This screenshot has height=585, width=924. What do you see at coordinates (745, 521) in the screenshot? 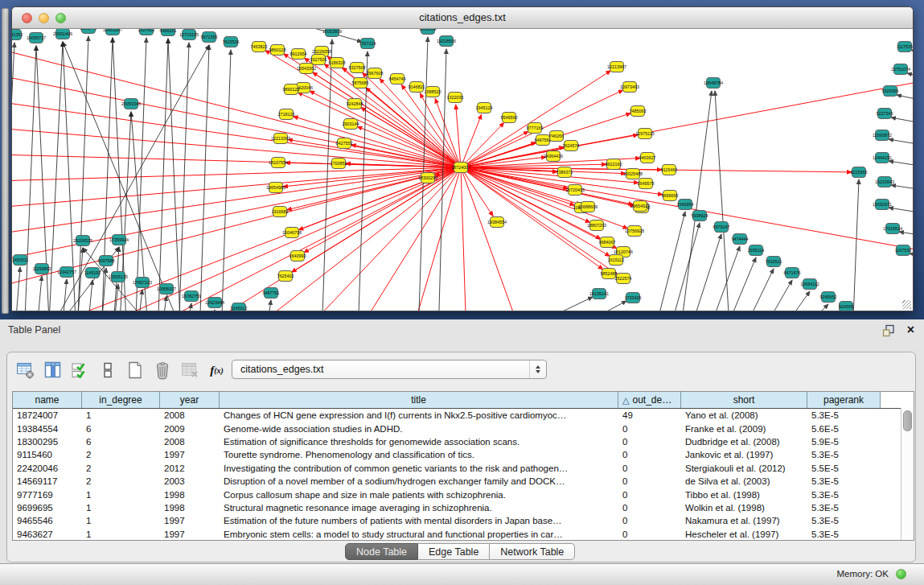
I see `table-cell: Nakamura et al. (1997)` at bounding box center [745, 521].